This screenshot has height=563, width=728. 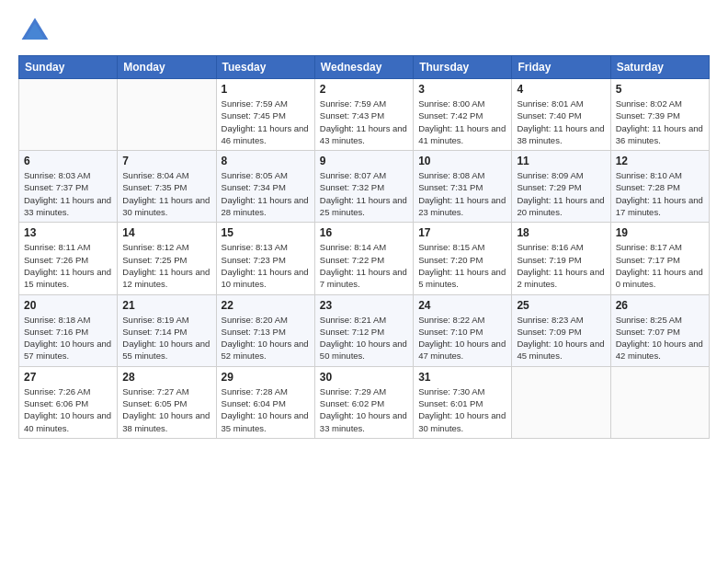 What do you see at coordinates (265, 402) in the screenshot?
I see `day-cell-29: 29Sunrise: 7:28 AM Sunset: 6:04 PM Dayli…` at bounding box center [265, 402].